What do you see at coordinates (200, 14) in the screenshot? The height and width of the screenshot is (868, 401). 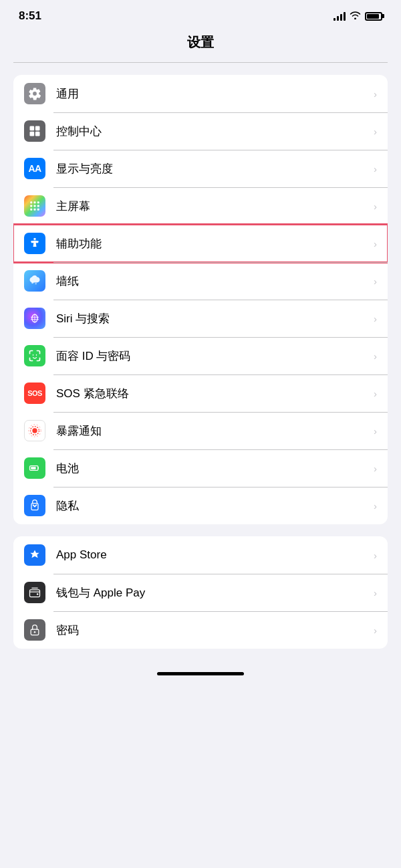 I see `status-bar: 8:51` at bounding box center [200, 14].